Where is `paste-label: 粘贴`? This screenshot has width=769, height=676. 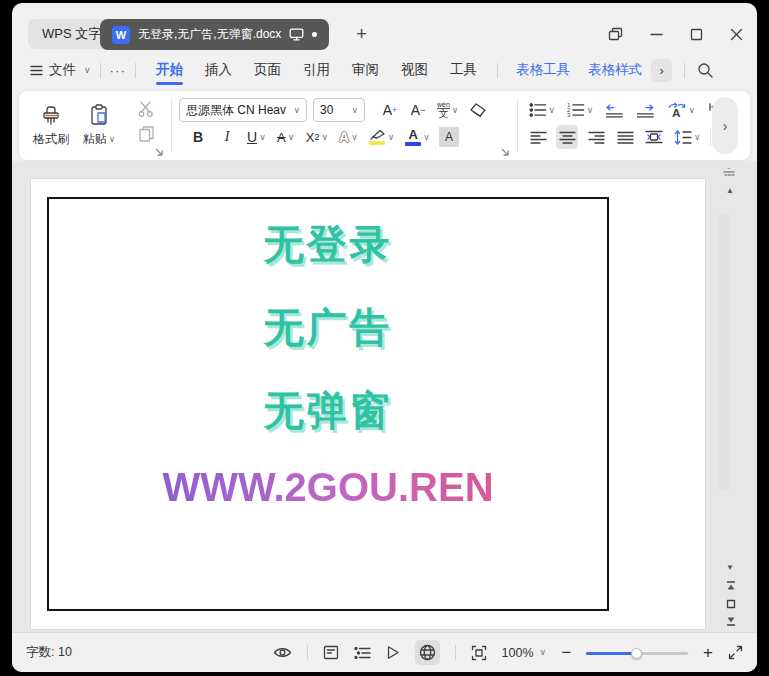
paste-label: 粘贴 is located at coordinates (95, 140).